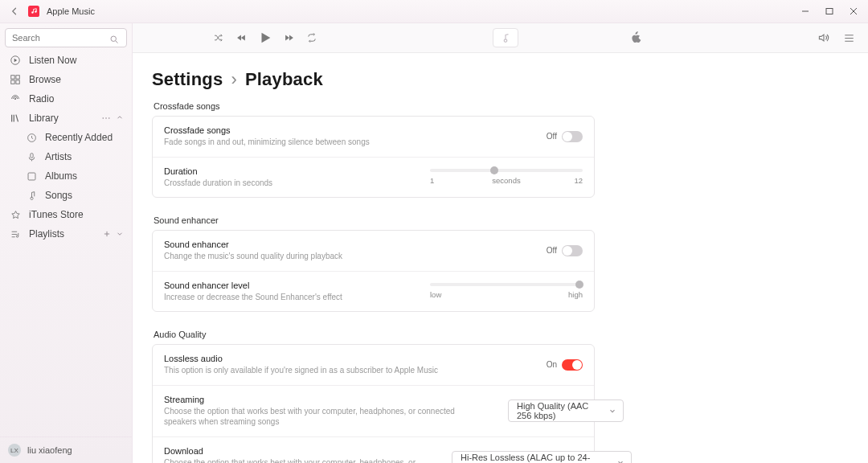 This screenshot has height=463, width=868. I want to click on microphone-icon, so click(31, 157).